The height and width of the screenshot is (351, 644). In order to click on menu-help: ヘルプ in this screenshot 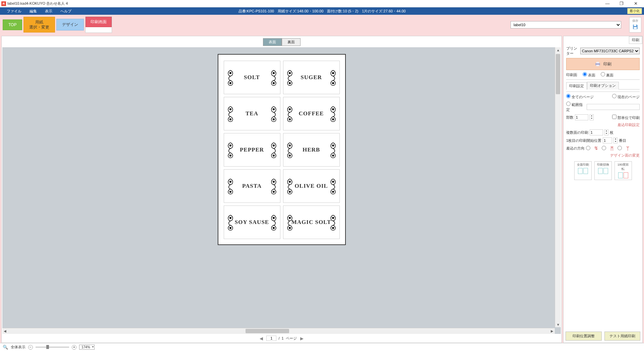, I will do `click(66, 11)`.